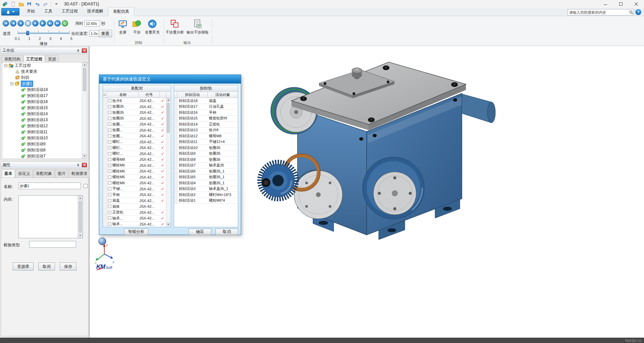 The height and width of the screenshot is (343, 644). Describe the element at coordinates (200, 232) in the screenshot. I see `ok-button: 确定` at that location.